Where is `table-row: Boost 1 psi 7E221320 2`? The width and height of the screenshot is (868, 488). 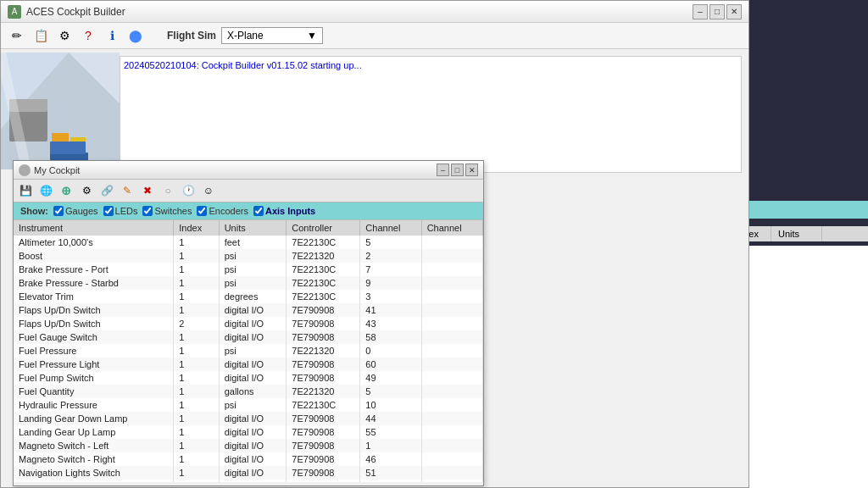 table-row: Boost 1 psi 7E221320 2 is located at coordinates (248, 256).